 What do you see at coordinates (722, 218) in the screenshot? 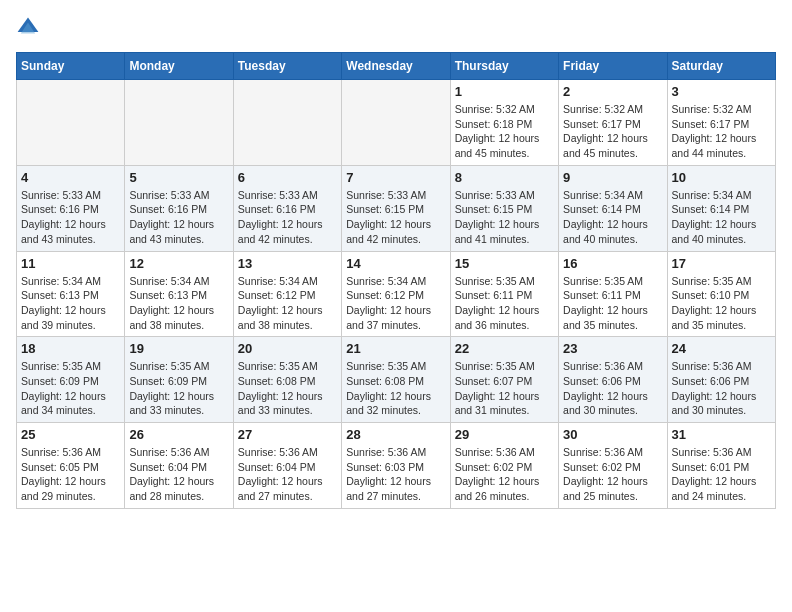
I see `day-info: Sunrise: 5:34 AM Sunset: 6:14 PM Dayligh…` at bounding box center [722, 218].